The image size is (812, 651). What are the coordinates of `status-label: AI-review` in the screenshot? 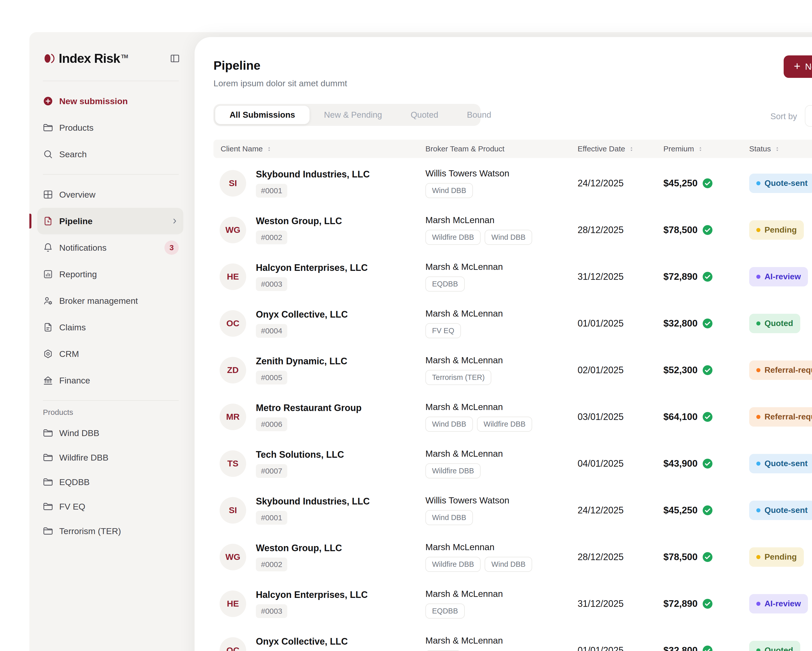 It's located at (783, 604).